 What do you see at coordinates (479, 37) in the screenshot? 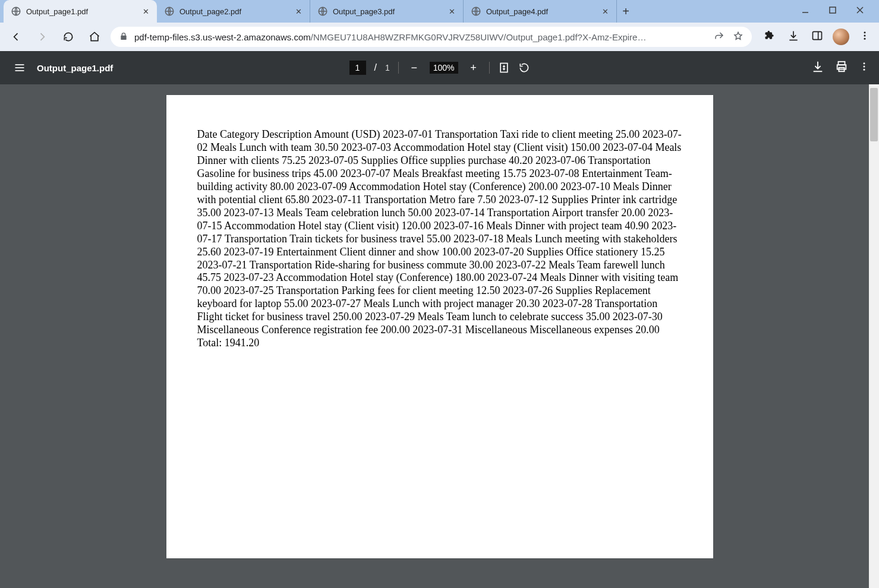
I see `url-path: /NMGEU71U8AH8WZRFMKG0RVJRVZ58UIWV/Output…` at bounding box center [479, 37].